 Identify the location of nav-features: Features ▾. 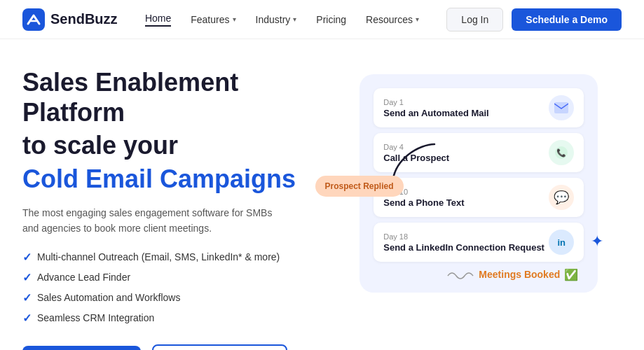
(213, 20).